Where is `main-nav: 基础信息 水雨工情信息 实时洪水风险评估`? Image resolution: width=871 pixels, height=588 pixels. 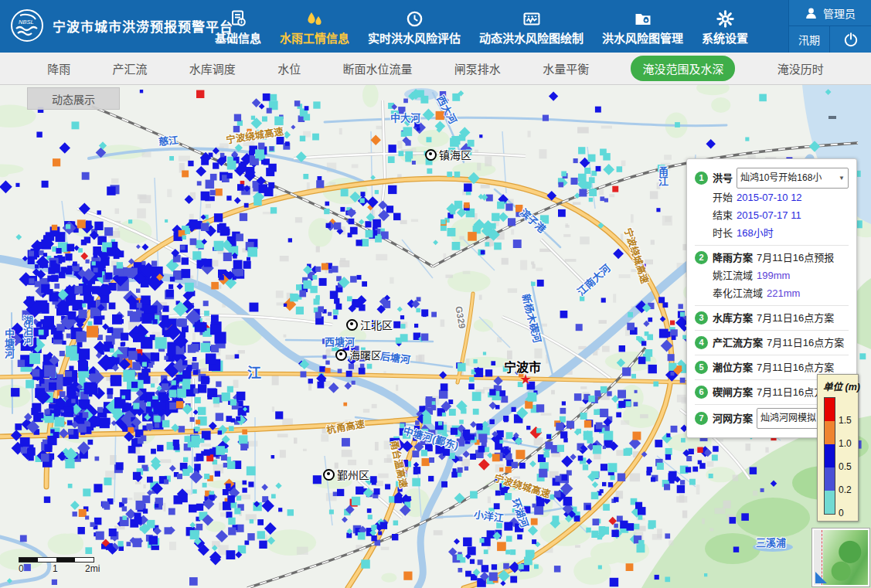
main-nav: 基础信息 水雨工情信息 实时洪水风险评估 is located at coordinates (481, 26).